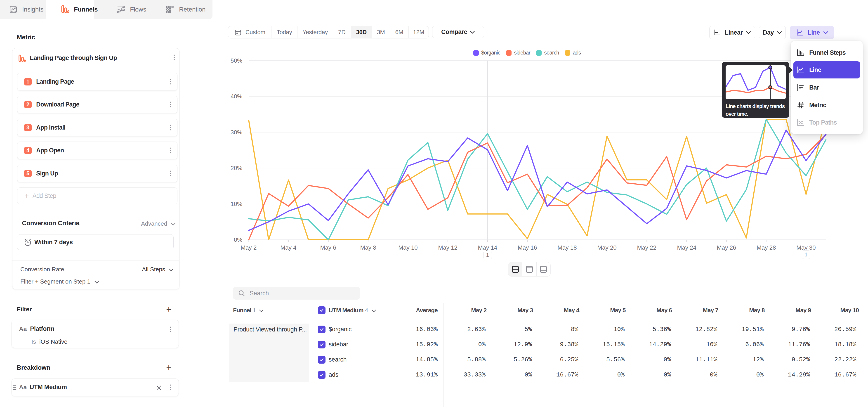 Image resolution: width=868 pixels, height=407 pixels. What do you see at coordinates (646, 248) in the screenshot?
I see `svg-text: May 22` at bounding box center [646, 248].